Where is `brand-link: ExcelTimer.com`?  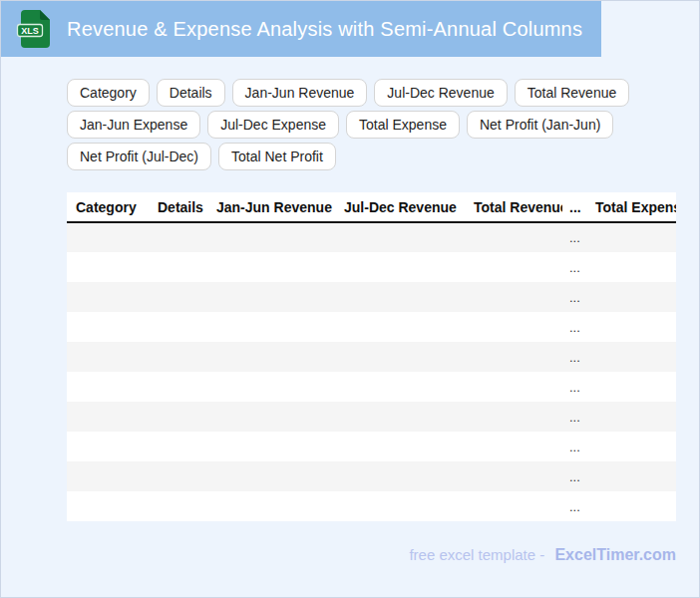
brand-link: ExcelTimer.com is located at coordinates (615, 554).